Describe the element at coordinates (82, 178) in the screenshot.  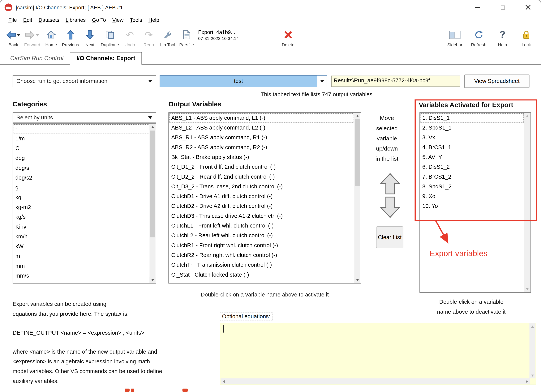
I see `category-item: deg/s2` at that location.